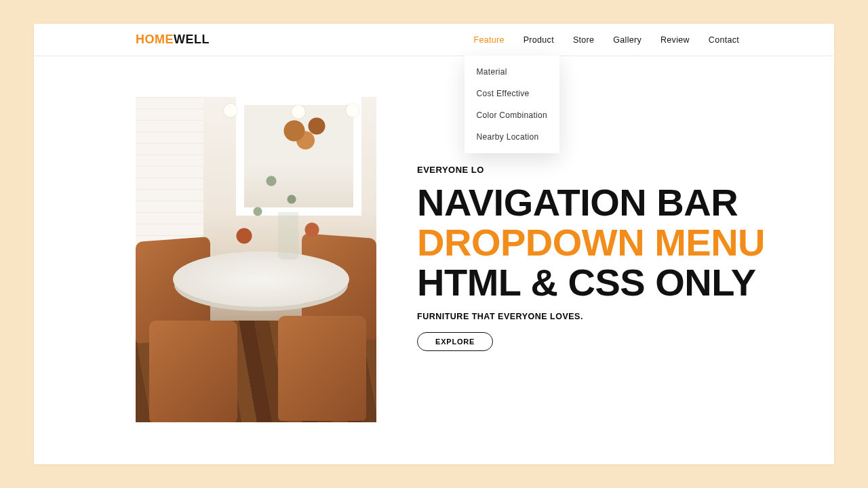  Describe the element at coordinates (512, 94) in the screenshot. I see `dropdown-item-cost-effective: Cost Effective` at that location.